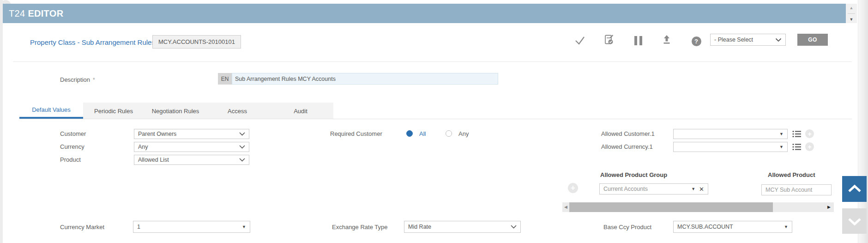 Image resolution: width=868 pixels, height=243 pixels. I want to click on upload-icon, so click(667, 40).